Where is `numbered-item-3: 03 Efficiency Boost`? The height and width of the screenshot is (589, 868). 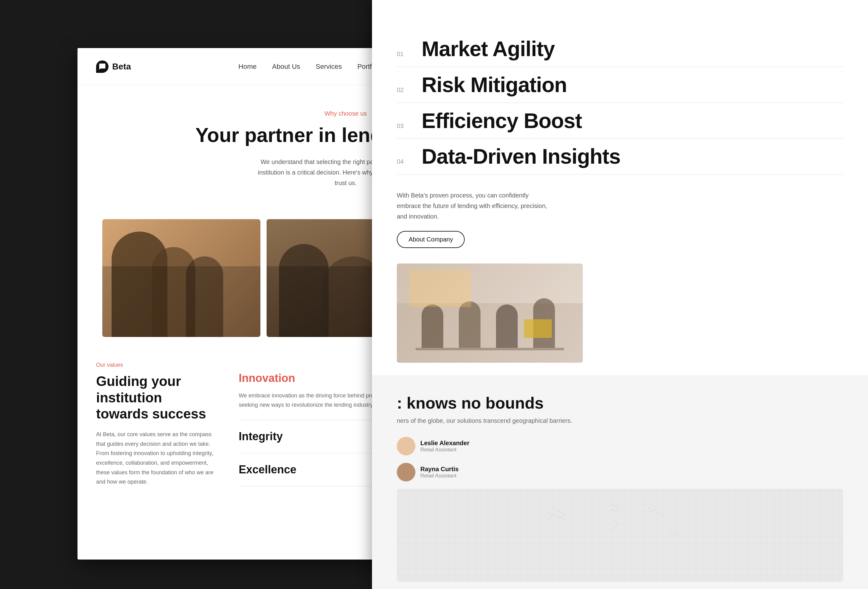 numbered-item-3: 03 Efficiency Boost is located at coordinates (620, 124).